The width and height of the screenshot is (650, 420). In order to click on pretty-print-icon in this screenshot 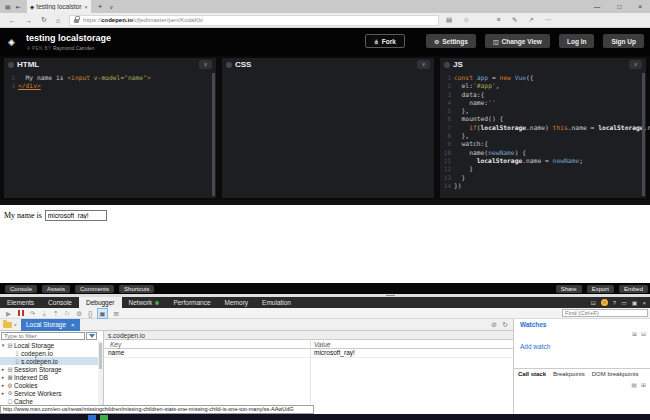, I will do `click(90, 314)`.